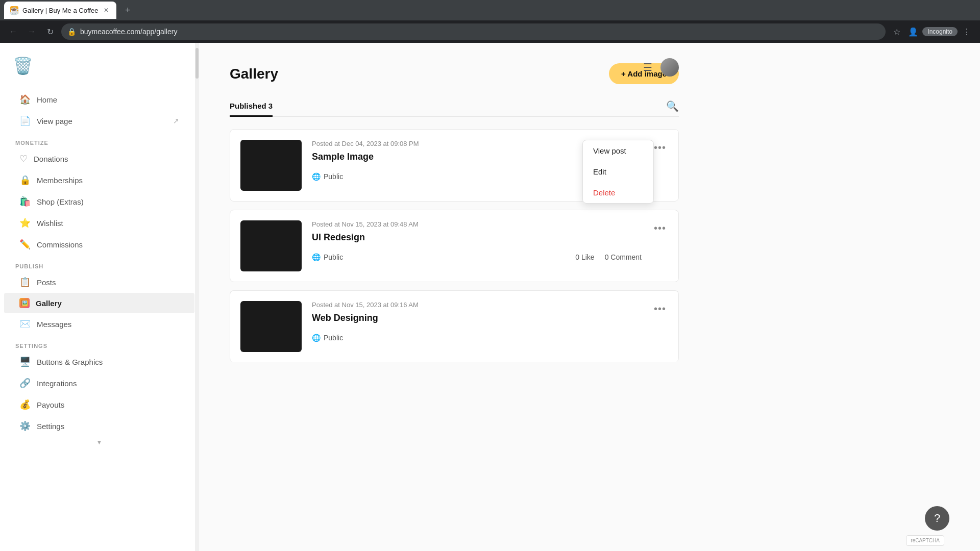  What do you see at coordinates (660, 309) in the screenshot?
I see `item-3-more-button: •••` at bounding box center [660, 309].